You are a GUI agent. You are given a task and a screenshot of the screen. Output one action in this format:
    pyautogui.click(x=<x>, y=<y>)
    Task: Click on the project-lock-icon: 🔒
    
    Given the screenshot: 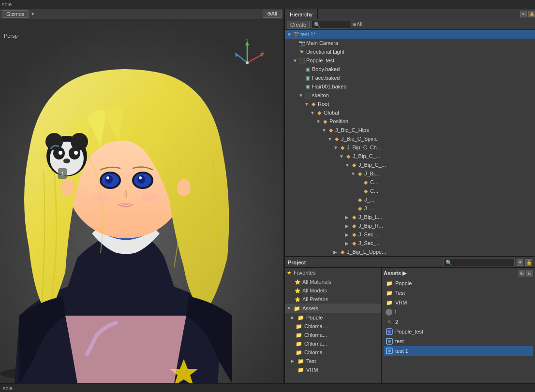 What is the action you would take?
    pyautogui.click(x=529, y=262)
    